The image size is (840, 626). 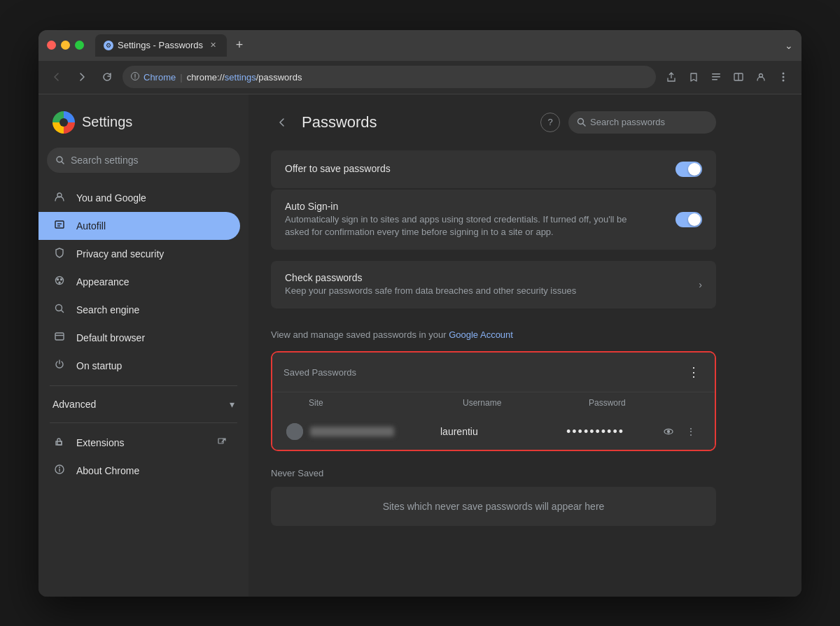 What do you see at coordinates (144, 127) in the screenshot?
I see `settings-header: Settings` at bounding box center [144, 127].